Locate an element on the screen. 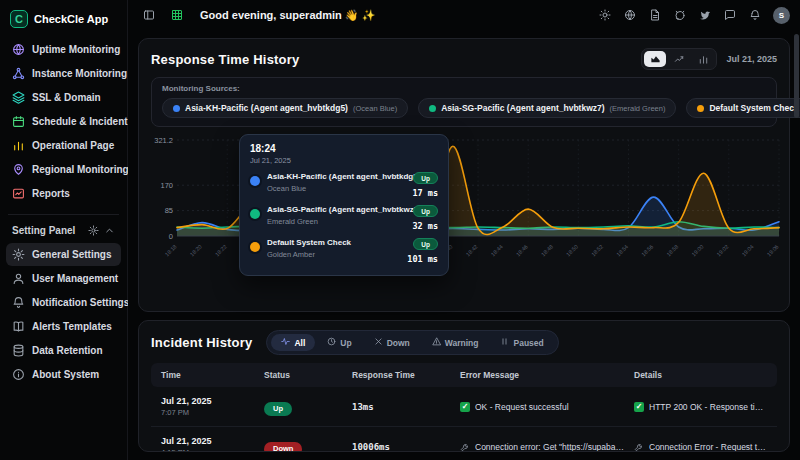  incident-response-time: 10006ms is located at coordinates (402, 447).